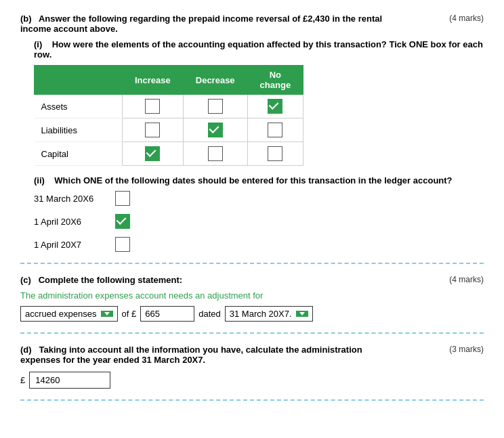 The width and height of the screenshot is (504, 438). I want to click on part-b-label: (b), so click(26, 19).